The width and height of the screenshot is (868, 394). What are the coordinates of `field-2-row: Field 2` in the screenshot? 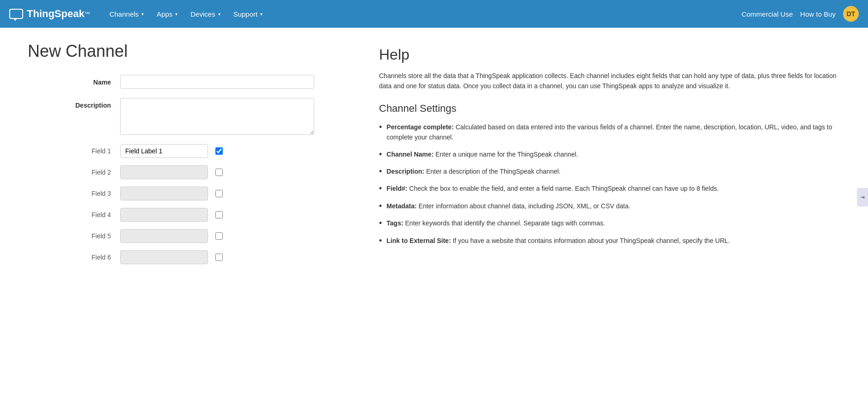 It's located at (189, 172).